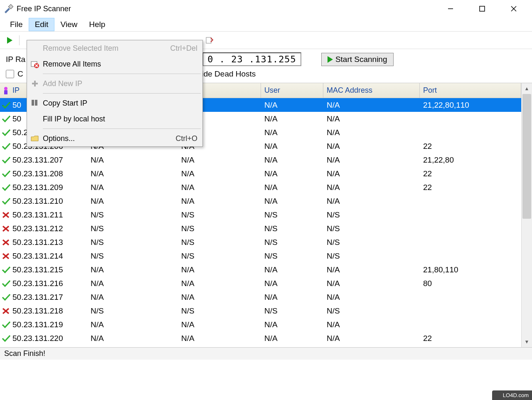  I want to click on cell-port: 21,22,80, so click(470, 160).